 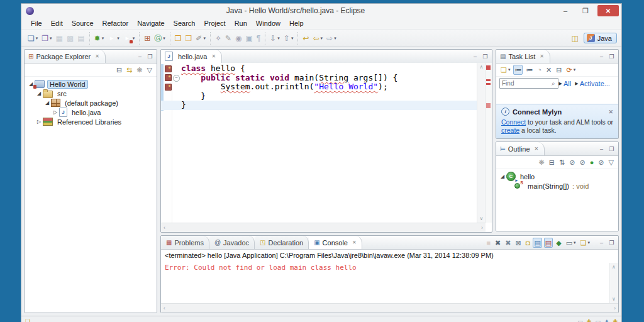 What do you see at coordinates (390, 308) in the screenshot?
I see `console-horizontal-scrollbar: ‹ ›` at bounding box center [390, 308].